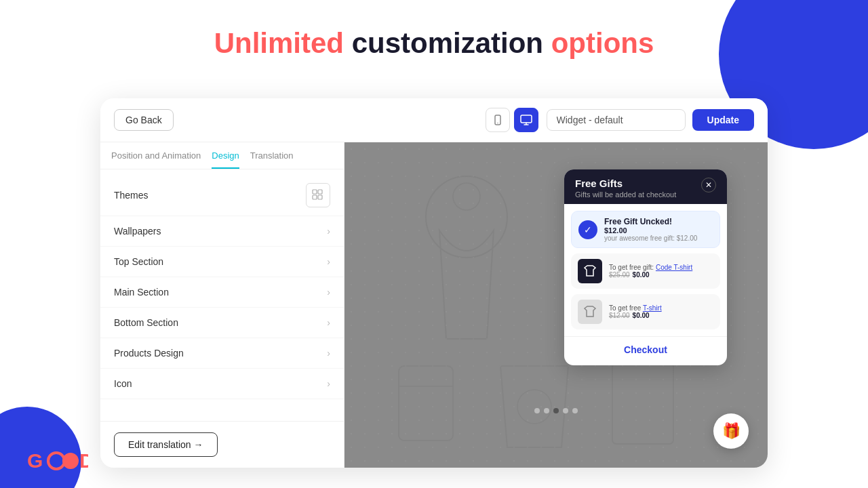  I want to click on floating-widget-button: 🎁, so click(731, 431).